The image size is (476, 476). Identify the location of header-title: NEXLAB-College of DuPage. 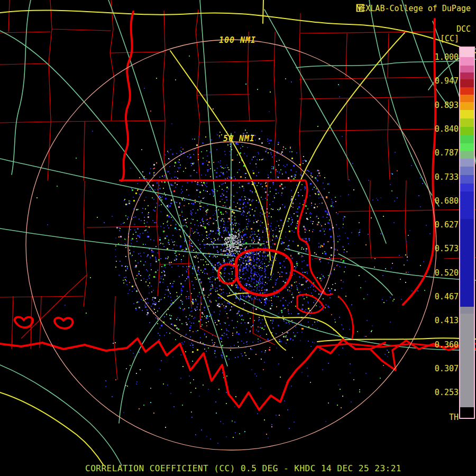
(414, 8).